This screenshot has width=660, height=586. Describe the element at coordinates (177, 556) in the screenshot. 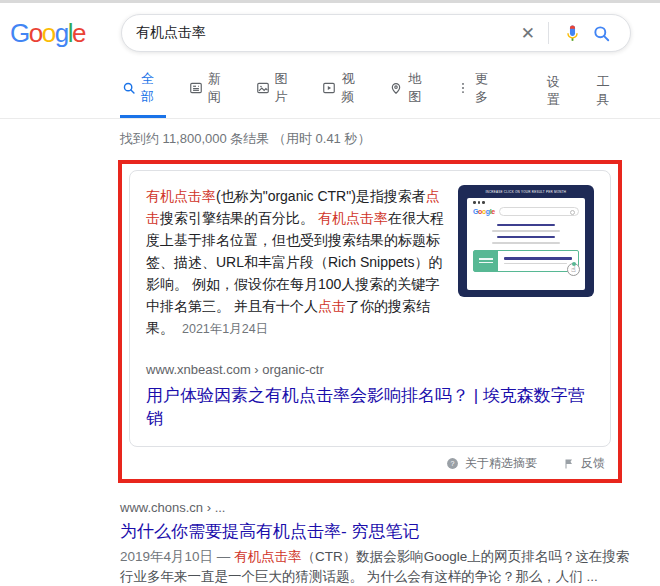

I see `date-text: 2019年4月10日 —` at that location.